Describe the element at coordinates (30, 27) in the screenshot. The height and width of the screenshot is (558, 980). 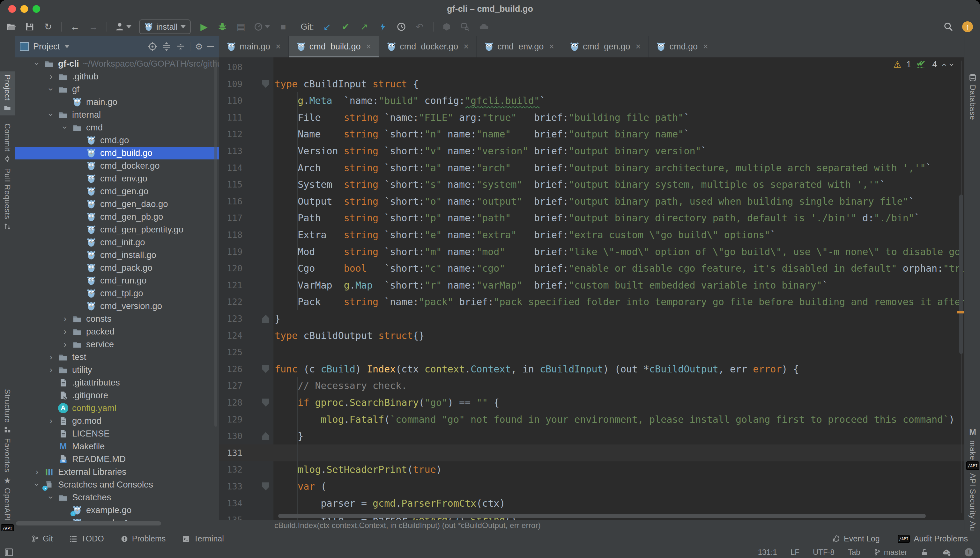
I see `save-icon` at that location.